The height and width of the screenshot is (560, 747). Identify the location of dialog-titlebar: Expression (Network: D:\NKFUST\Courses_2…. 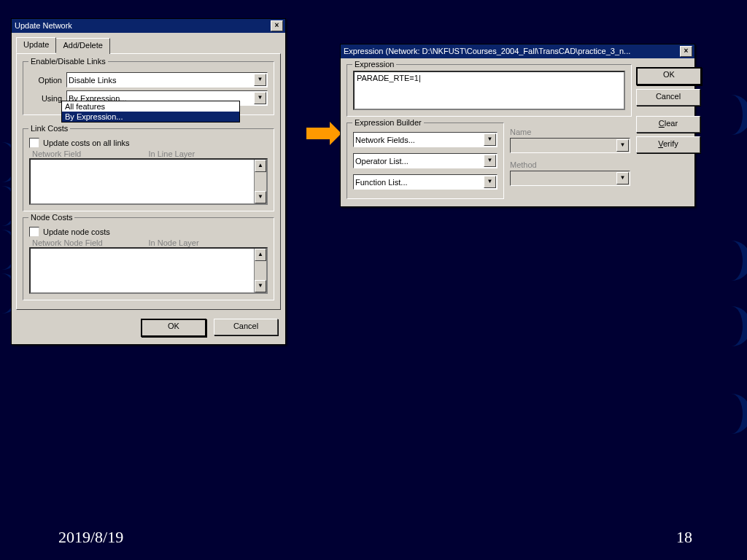
(518, 51).